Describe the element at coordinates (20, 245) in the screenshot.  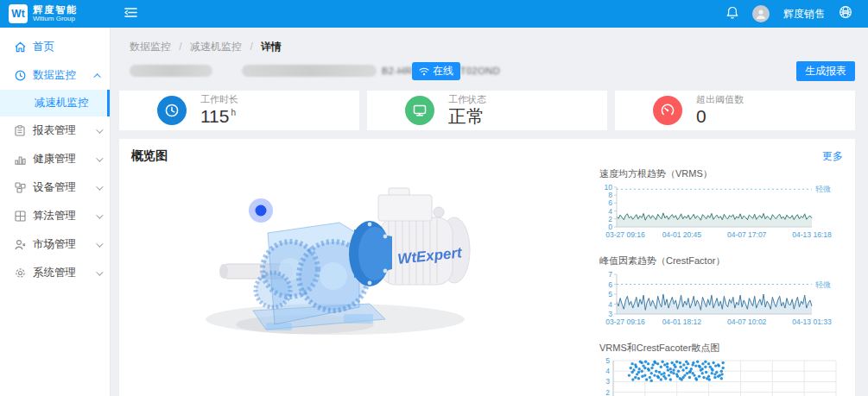
I see `market-icon` at that location.